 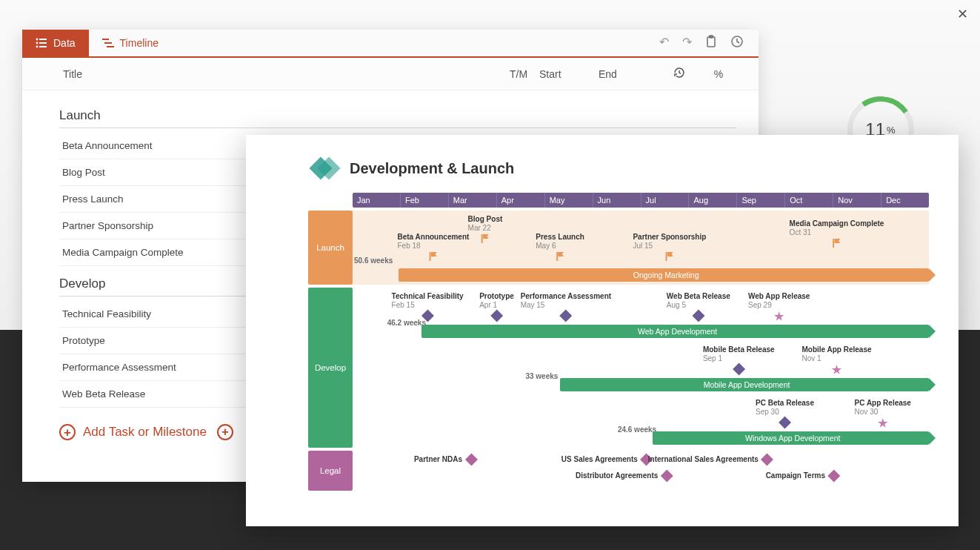 I want to click on add-task-button: +Add Task or Milestone, so click(x=133, y=432).